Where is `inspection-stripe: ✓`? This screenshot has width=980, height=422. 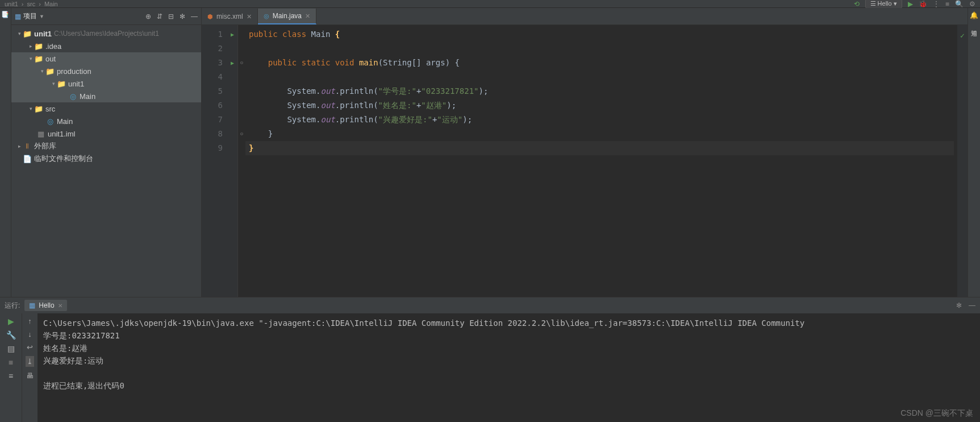
inspection-stripe: ✓ is located at coordinates (962, 161).